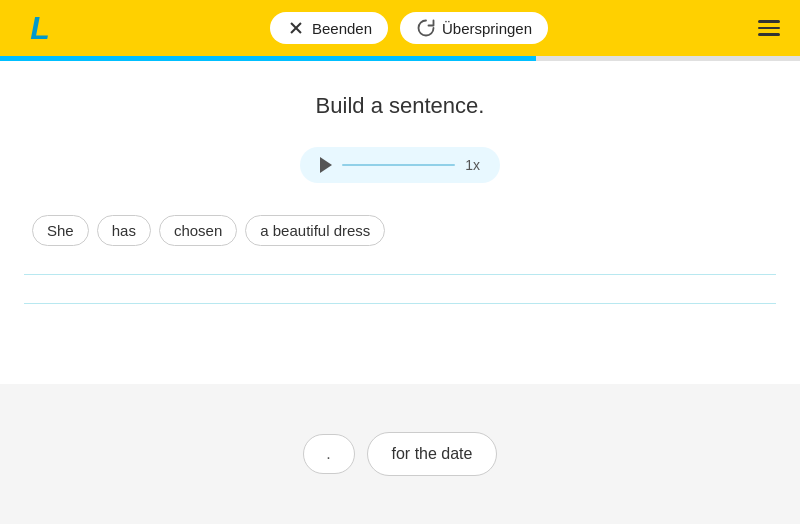  Describe the element at coordinates (474, 28) in the screenshot. I see `uberspringen-button: Überspringen` at that location.